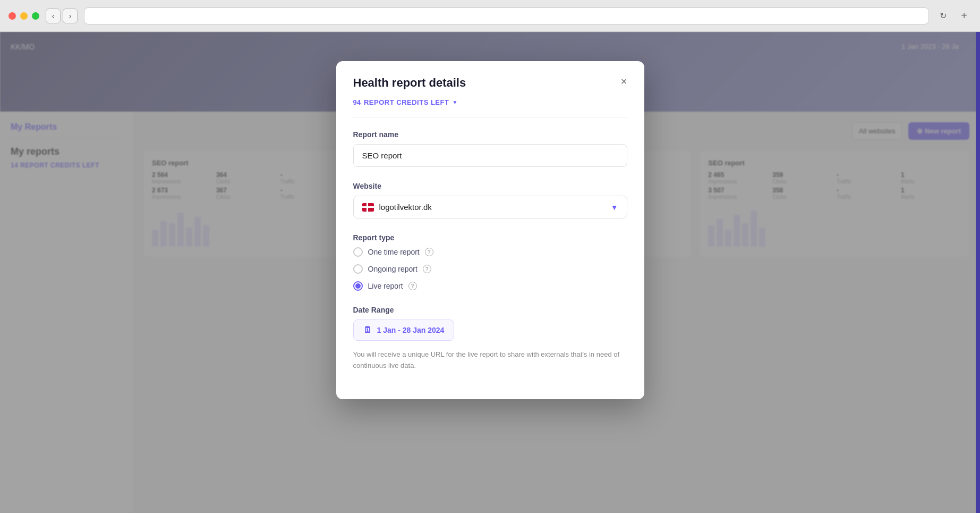  Describe the element at coordinates (490, 207) in the screenshot. I see `website-select: logotilvektor.dk ▼` at that location.